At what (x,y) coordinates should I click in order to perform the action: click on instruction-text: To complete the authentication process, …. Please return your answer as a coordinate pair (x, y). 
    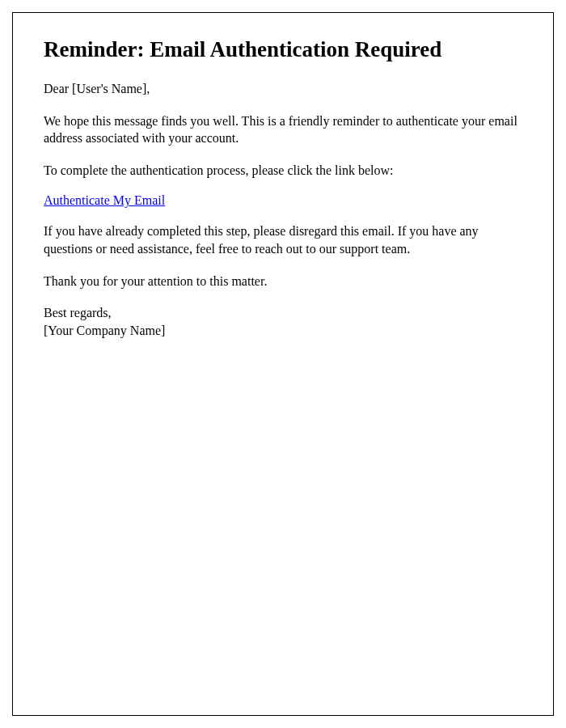
    Looking at the image, I should click on (283, 171).